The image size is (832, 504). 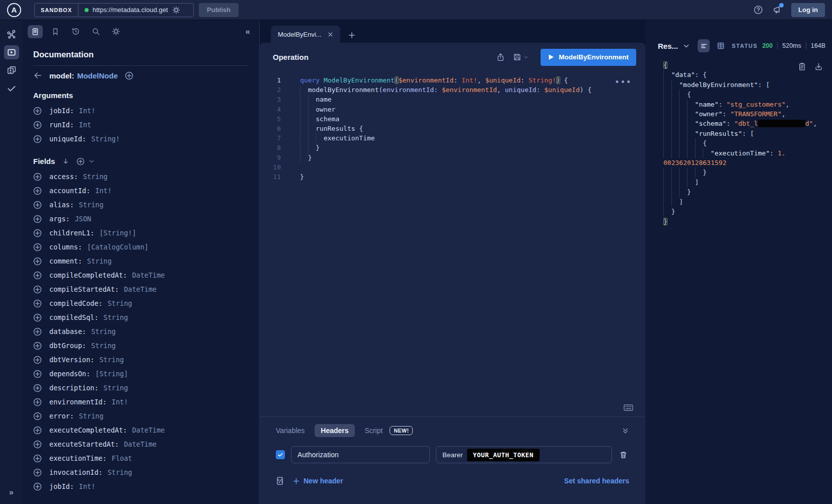 What do you see at coordinates (625, 431) in the screenshot?
I see `collapse-subpanel-icon` at bounding box center [625, 431].